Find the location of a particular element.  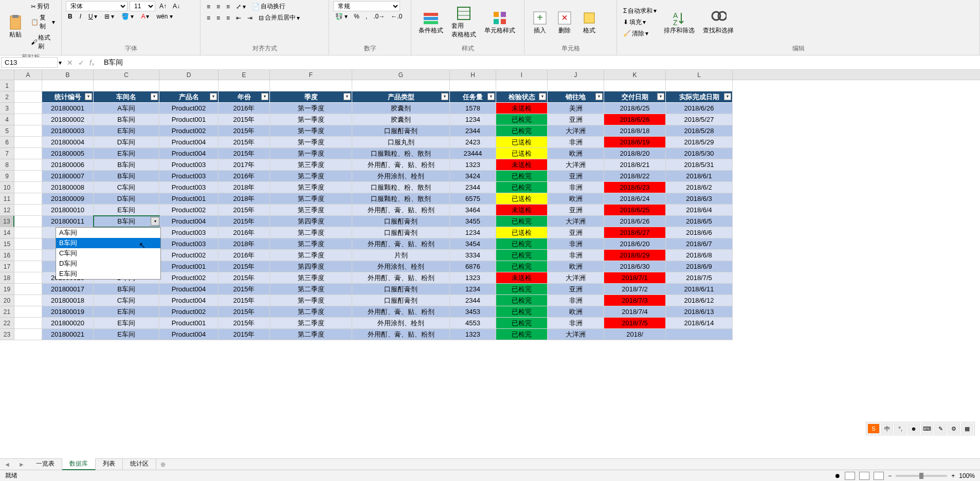

fill-button: ⬇ 填充 ▾ is located at coordinates (640, 23).